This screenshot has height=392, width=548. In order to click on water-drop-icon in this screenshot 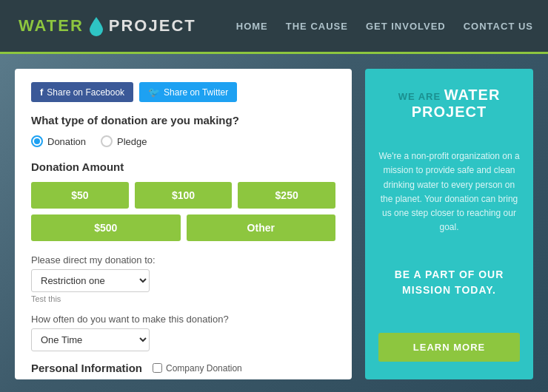, I will do `click(96, 26)`.